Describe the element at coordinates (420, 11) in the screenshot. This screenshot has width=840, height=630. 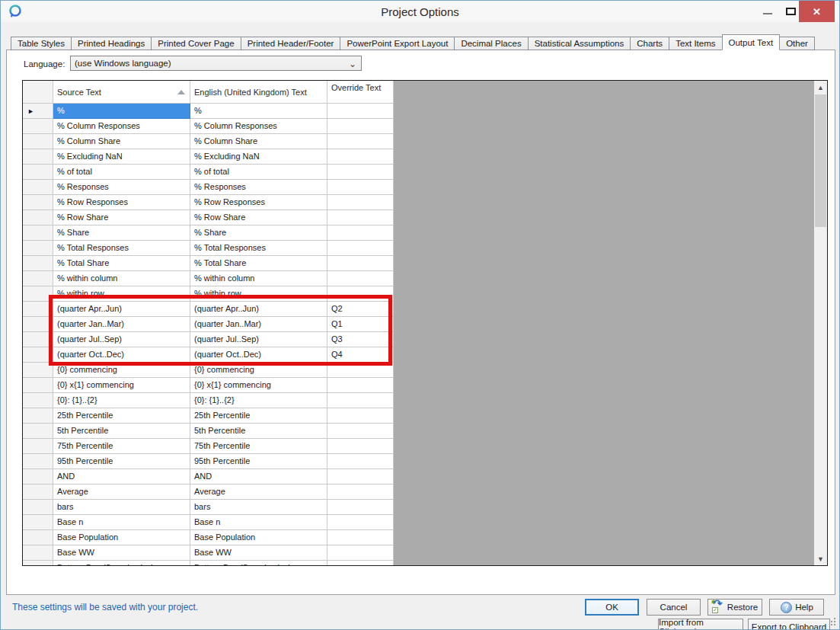
I see `title-bar: Project Options ✕` at that location.